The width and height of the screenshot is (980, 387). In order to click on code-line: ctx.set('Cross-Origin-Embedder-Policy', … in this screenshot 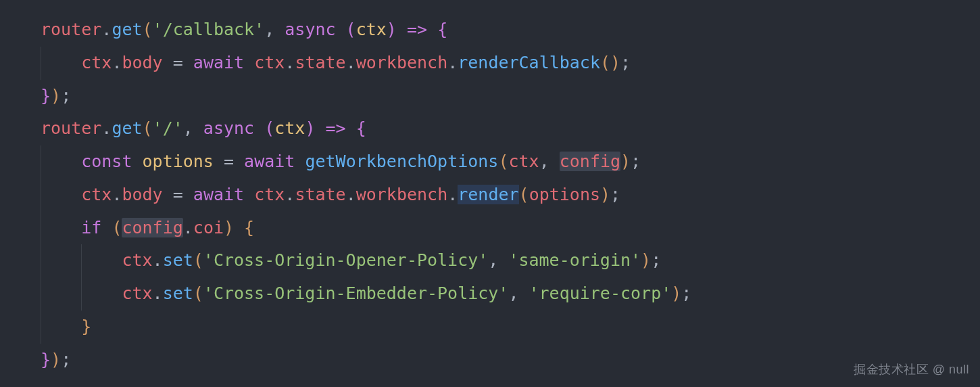, I will do `click(510, 294)`.